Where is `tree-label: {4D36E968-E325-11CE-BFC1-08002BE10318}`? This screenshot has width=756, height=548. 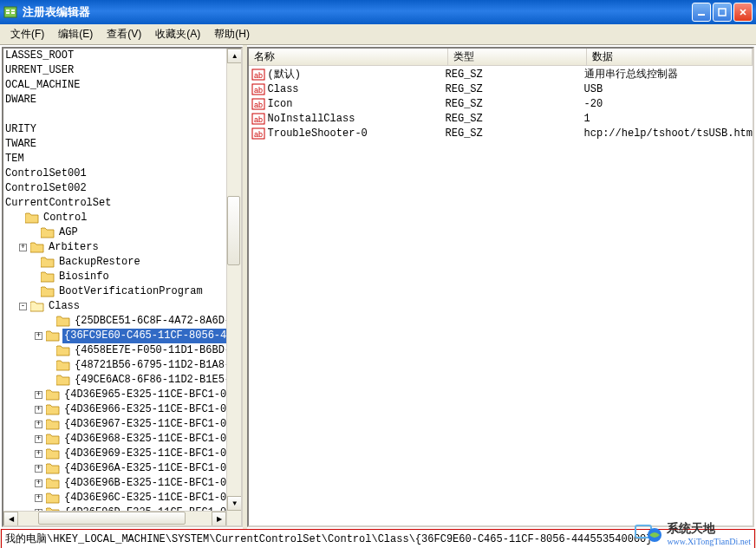 tree-label: {4D36E968-E325-11CE-BFC1-08002BE10318} is located at coordinates (152, 439).